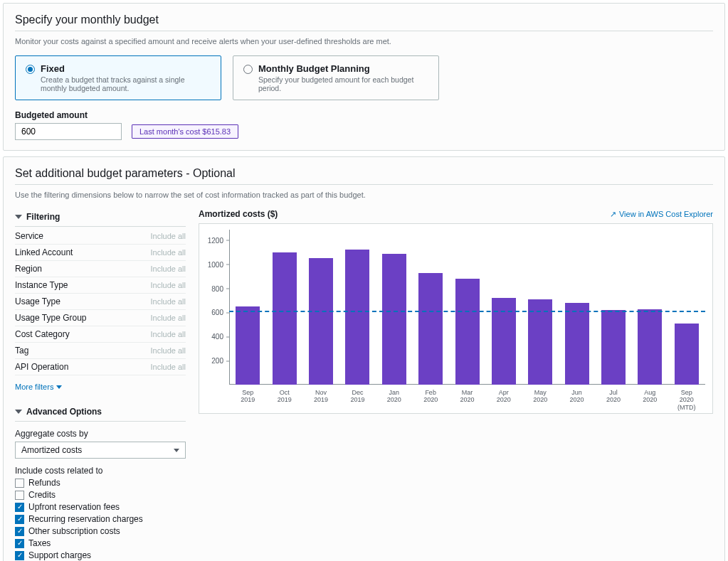 This screenshot has width=728, height=561. I want to click on y-tick: 800, so click(213, 289).